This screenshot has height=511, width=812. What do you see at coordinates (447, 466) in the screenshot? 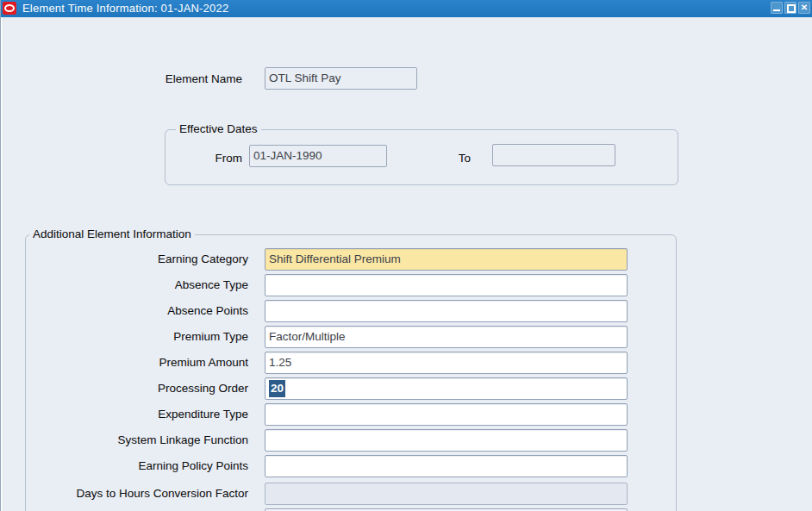
I see `input-earning-policy-points` at bounding box center [447, 466].